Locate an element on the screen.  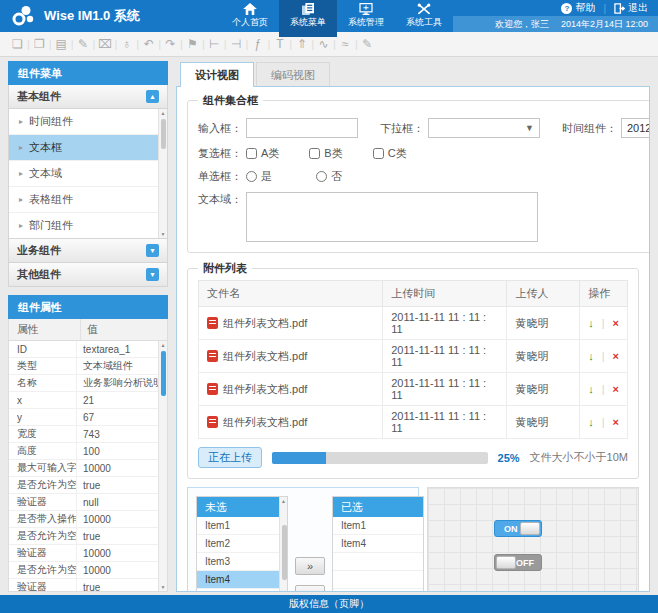
edit-document-icon: ✎ is located at coordinates (84, 44).